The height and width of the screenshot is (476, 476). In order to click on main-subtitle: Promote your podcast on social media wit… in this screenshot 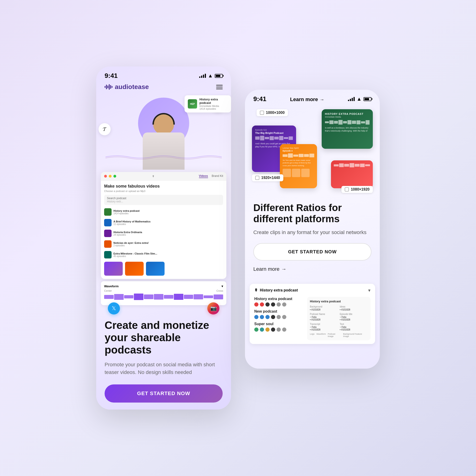, I will do `click(164, 368)`.